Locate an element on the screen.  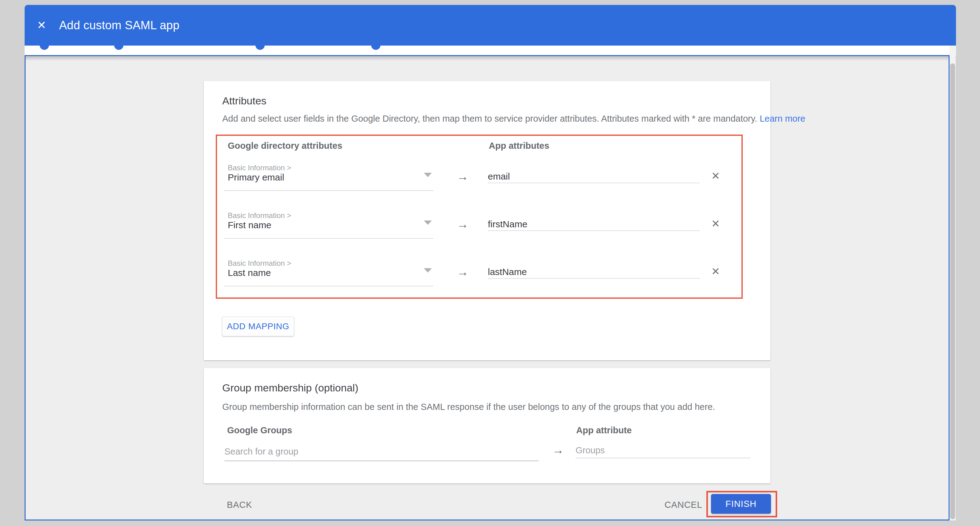
cancel-button: CANCEL is located at coordinates (683, 505).